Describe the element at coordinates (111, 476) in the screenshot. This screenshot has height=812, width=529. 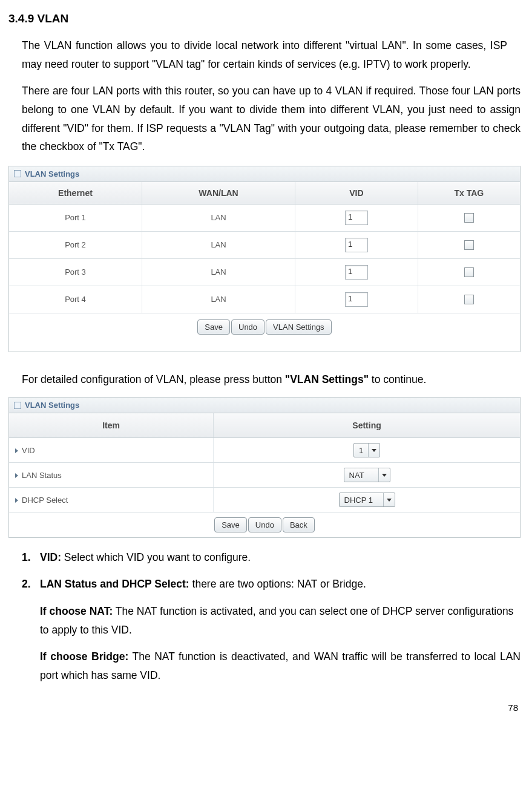
I see `item-cell: LAN Status` at that location.